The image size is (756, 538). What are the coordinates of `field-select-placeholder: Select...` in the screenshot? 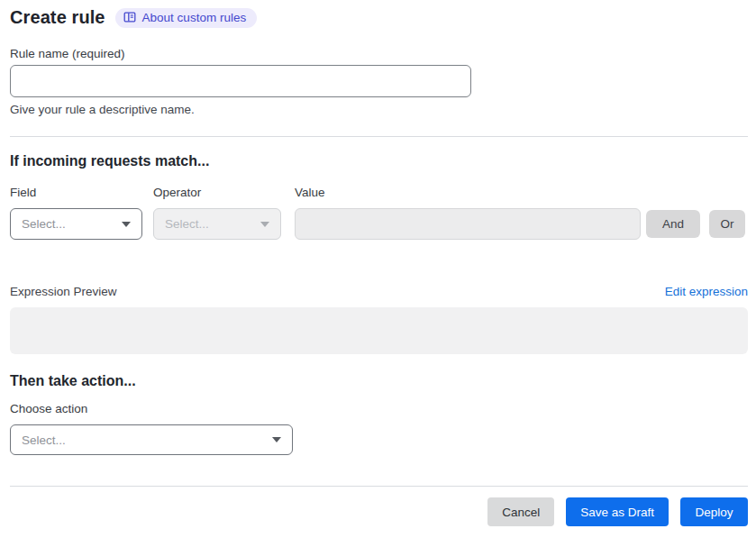 It's located at (43, 223).